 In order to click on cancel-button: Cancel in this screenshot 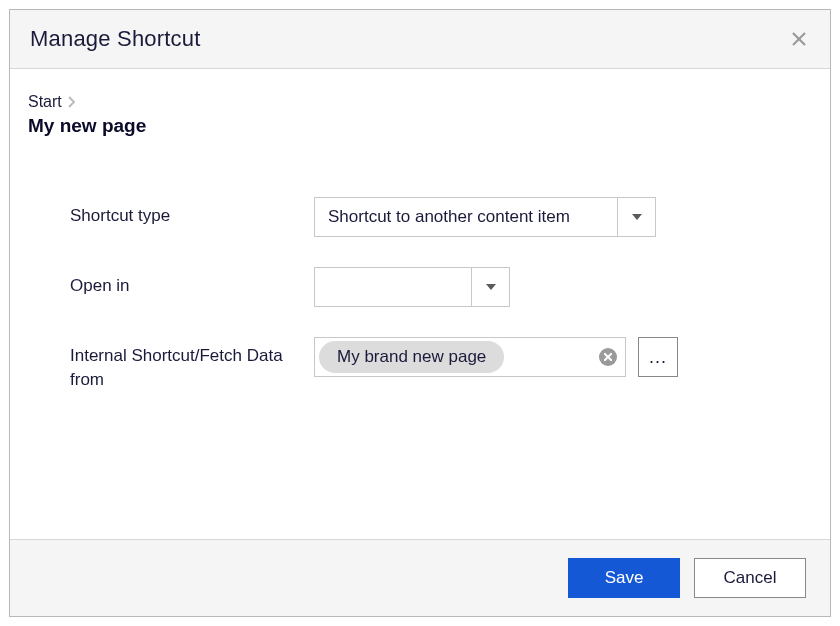, I will do `click(750, 578)`.